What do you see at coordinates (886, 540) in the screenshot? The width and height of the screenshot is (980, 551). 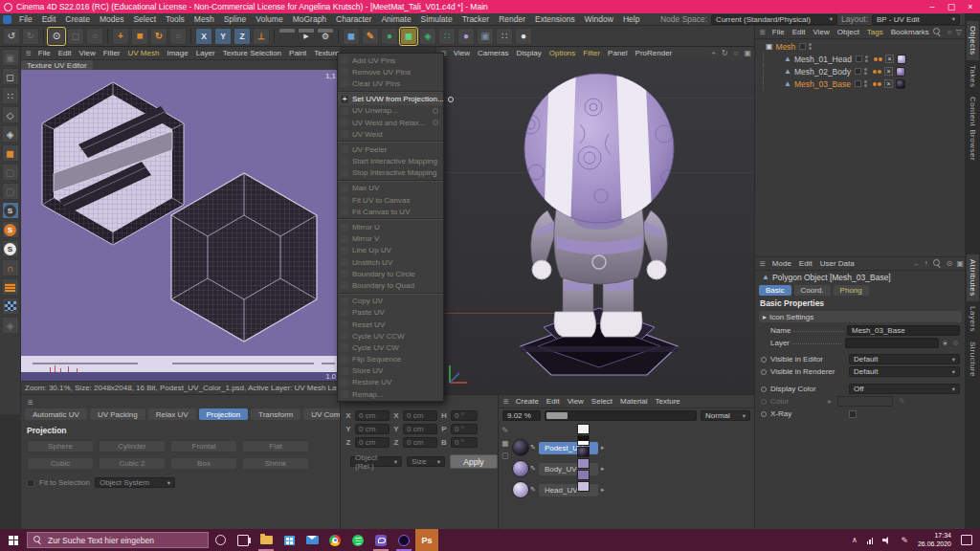 I see `speaker-icon` at bounding box center [886, 540].